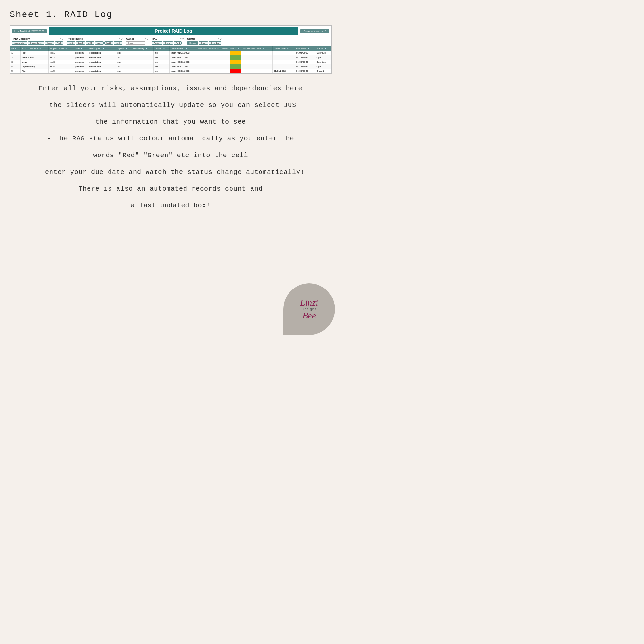 The image size is (644, 644). Describe the element at coordinates (34, 58) in the screenshot. I see `cell-raid-category: Assumption` at that location.